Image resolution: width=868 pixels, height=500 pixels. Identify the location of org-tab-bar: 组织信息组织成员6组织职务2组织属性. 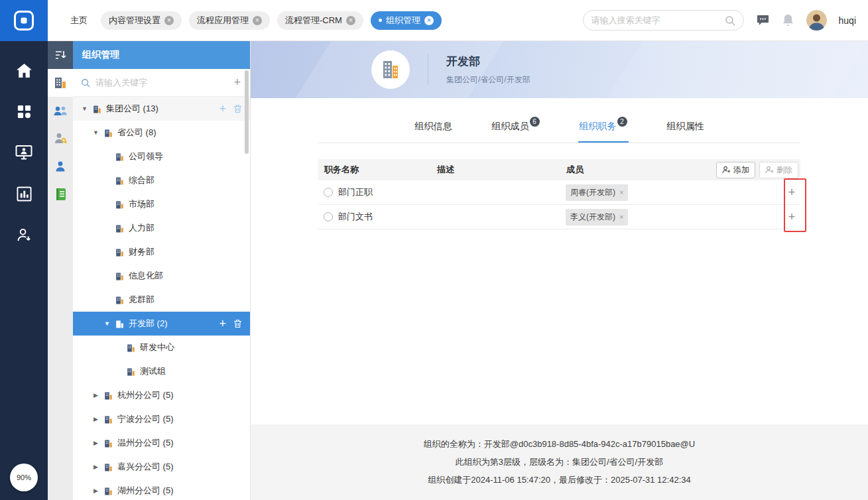
(560, 121).